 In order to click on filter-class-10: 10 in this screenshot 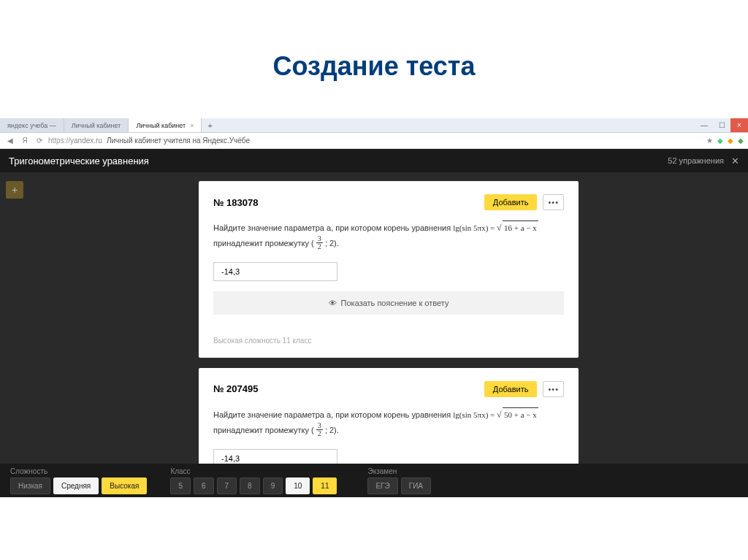, I will do `click(298, 486)`.